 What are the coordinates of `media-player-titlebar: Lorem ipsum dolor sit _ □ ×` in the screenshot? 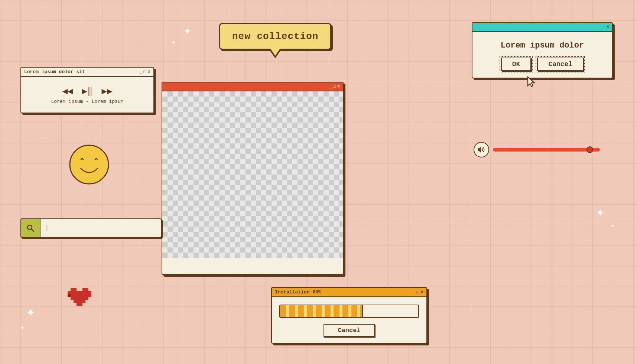 It's located at (87, 72).